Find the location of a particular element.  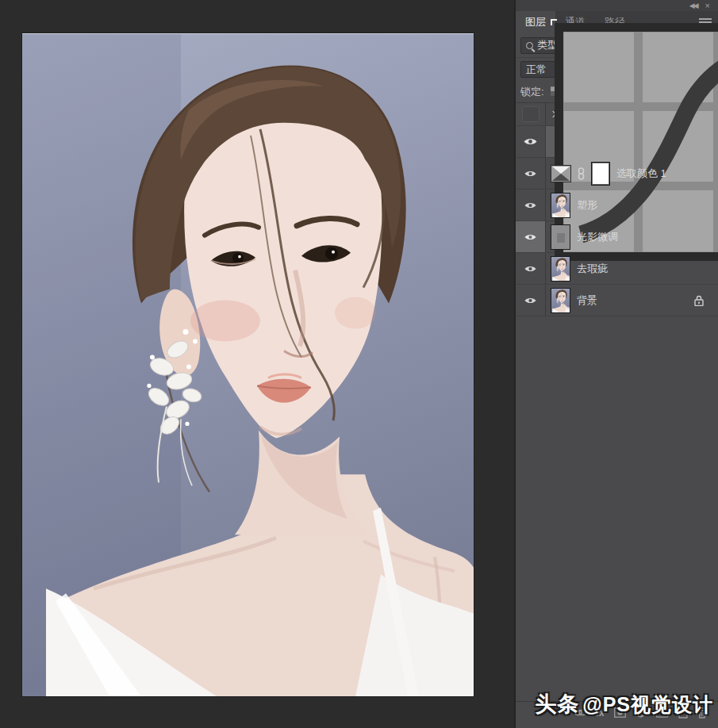

watermark: 头条@PS视觉设计 is located at coordinates (624, 704).